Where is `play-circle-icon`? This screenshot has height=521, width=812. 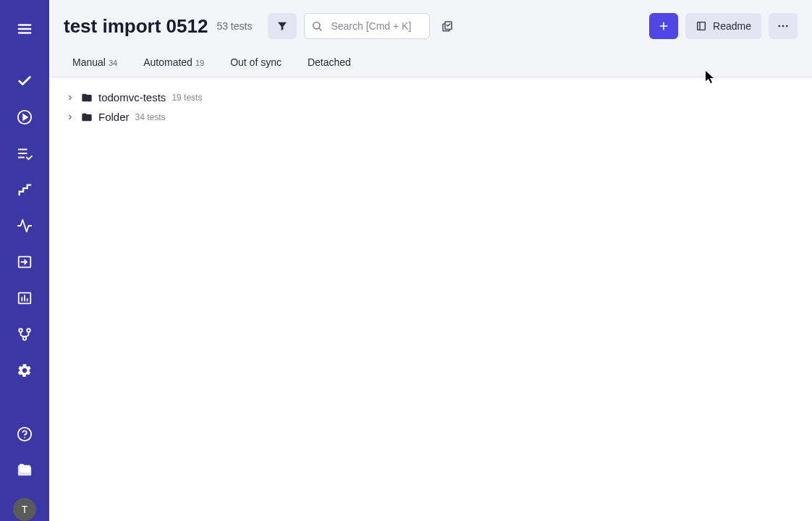 play-circle-icon is located at coordinates (25, 117).